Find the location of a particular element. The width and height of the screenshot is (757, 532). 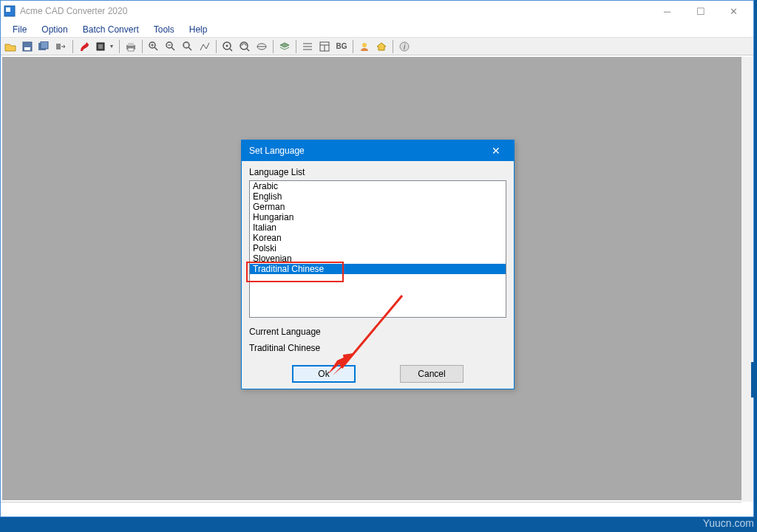

menu-tools: Tools is located at coordinates (164, 30).